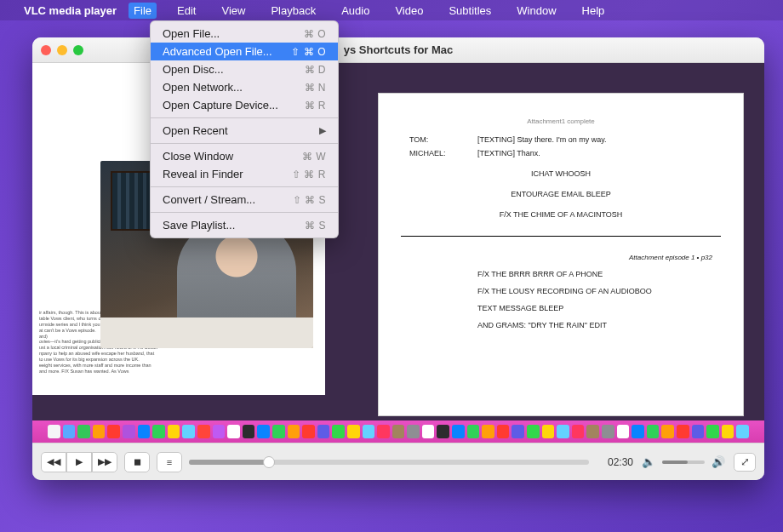 This screenshot has width=783, height=532. Describe the element at coordinates (594, 10) in the screenshot. I see `menu-help: Help` at that location.